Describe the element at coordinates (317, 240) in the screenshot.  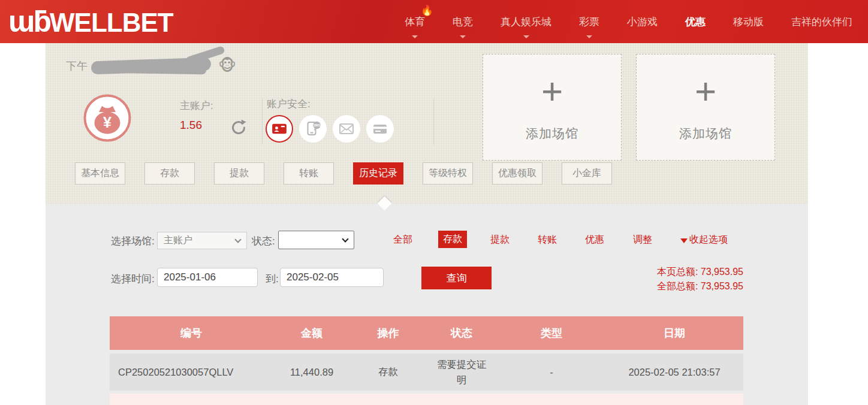
I see `status-select` at that location.